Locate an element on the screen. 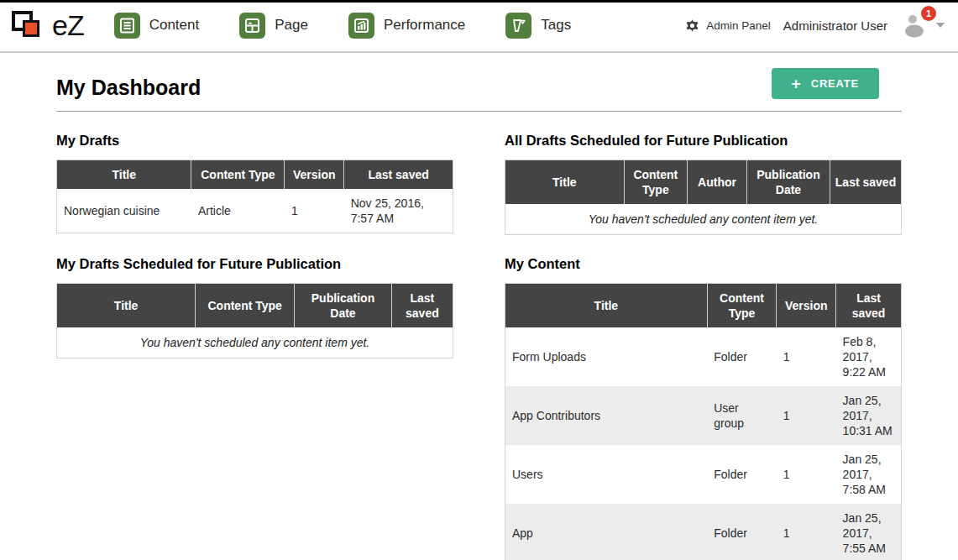  ez-logo-text: eZ is located at coordinates (68, 25).